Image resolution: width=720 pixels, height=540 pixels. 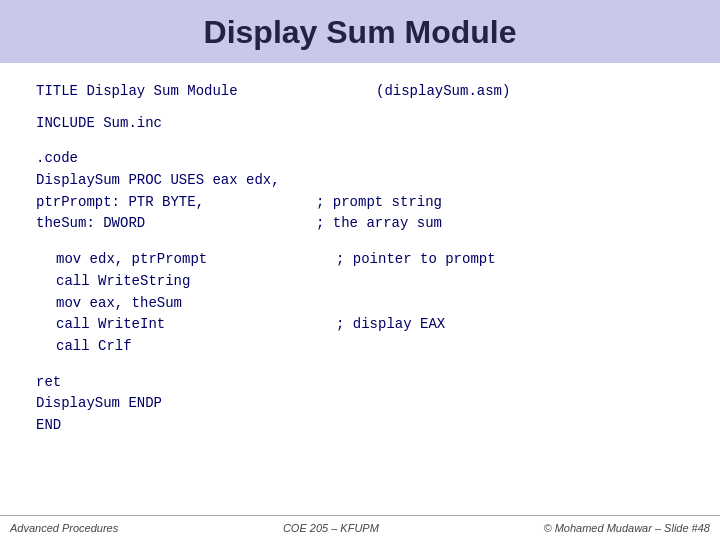 I want to click on endp-line: DisplaySum ENDP, so click(x=360, y=404).